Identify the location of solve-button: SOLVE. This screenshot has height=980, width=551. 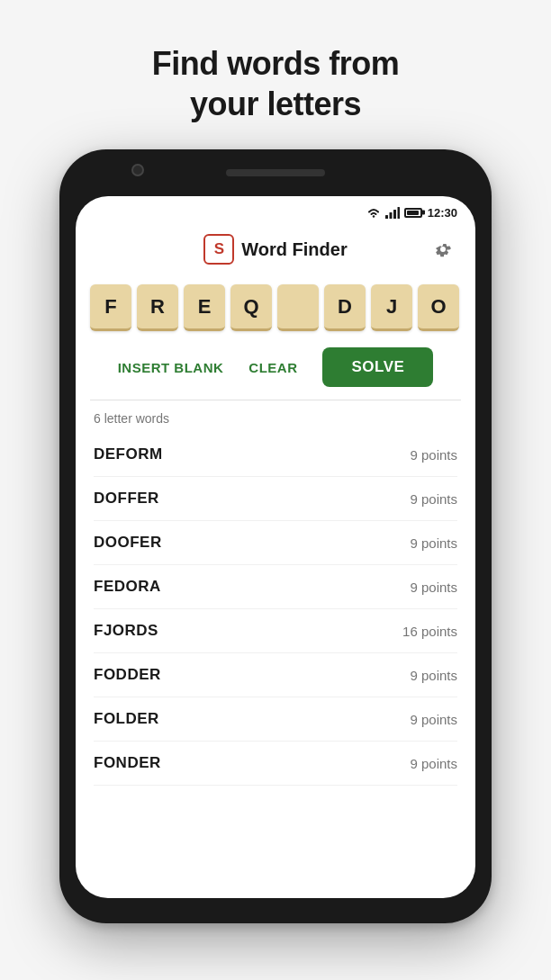
(378, 367).